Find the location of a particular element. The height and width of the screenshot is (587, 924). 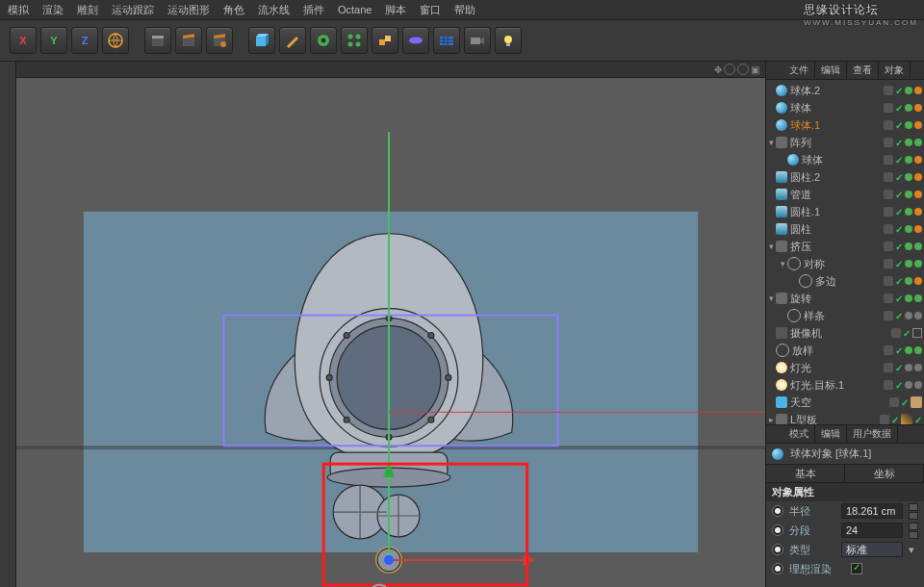

clapboard1-button is located at coordinates (158, 40).